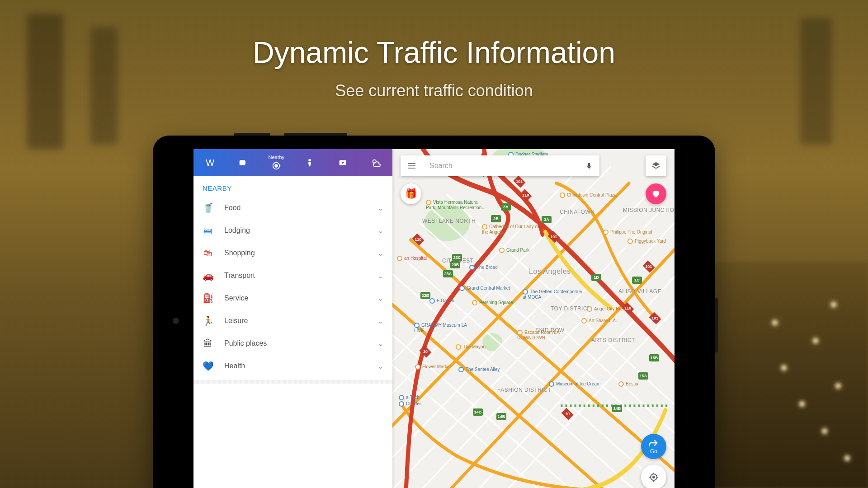 The height and width of the screenshot is (488, 868). What do you see at coordinates (210, 163) in the screenshot?
I see `tab-wiki: W` at bounding box center [210, 163].